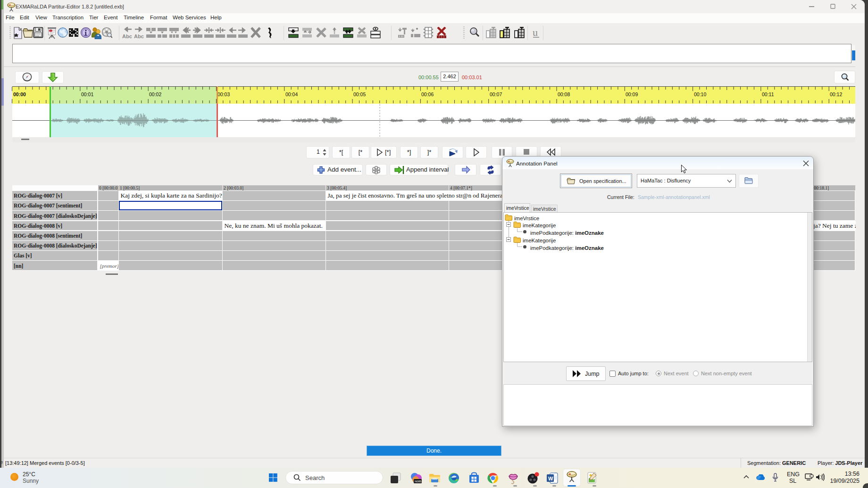 This screenshot has width=868, height=488. What do you see at coordinates (535, 33) in the screenshot?
I see `svg-text: u` at bounding box center [535, 33].